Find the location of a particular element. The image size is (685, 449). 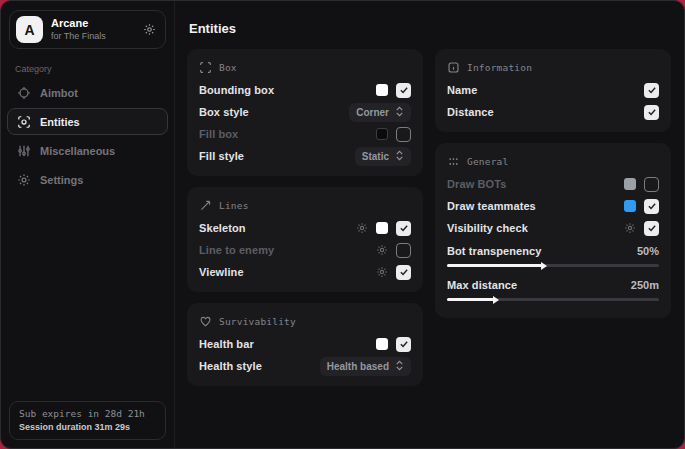

app-logo-card: A Arcane for The Finals is located at coordinates (88, 30).